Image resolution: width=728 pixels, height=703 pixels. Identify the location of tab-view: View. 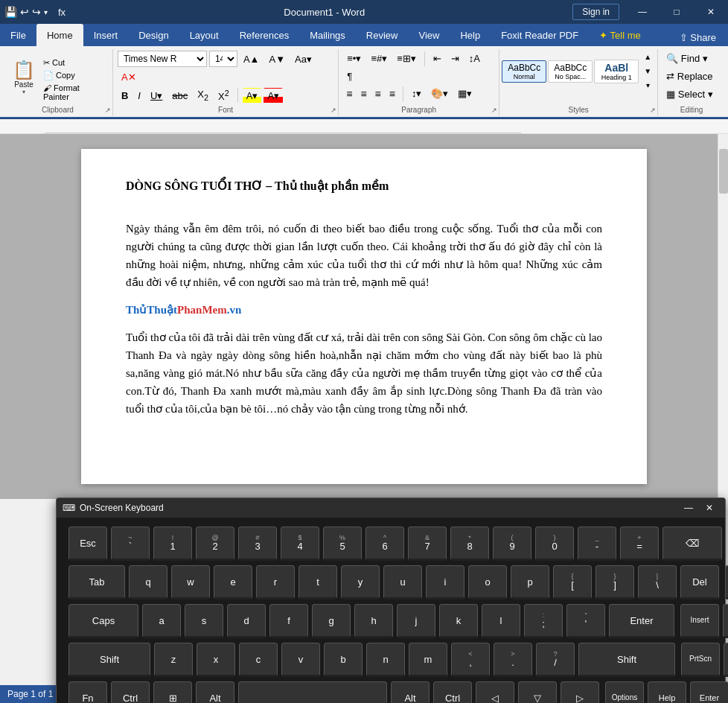
(429, 35).